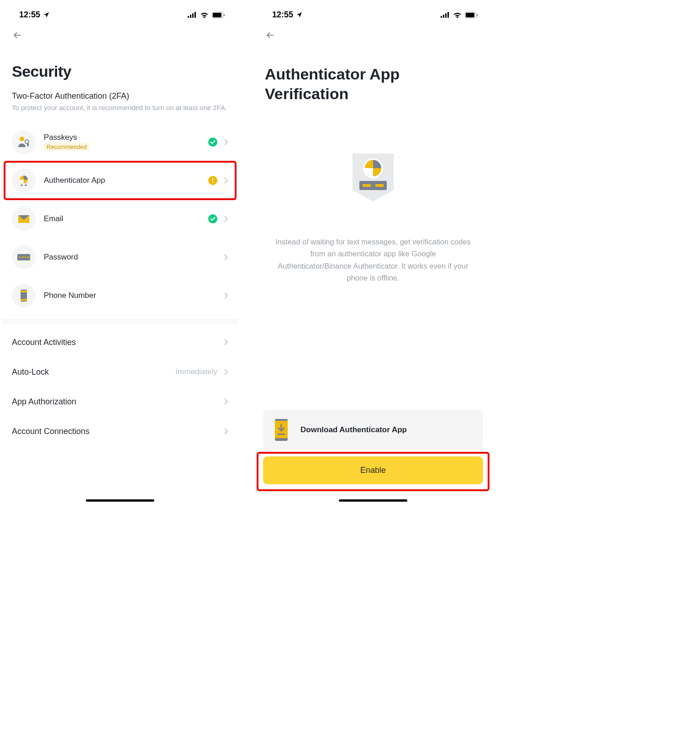 This screenshot has height=731, width=700. What do you see at coordinates (213, 180) in the screenshot?
I see `warning-circle-icon` at bounding box center [213, 180].